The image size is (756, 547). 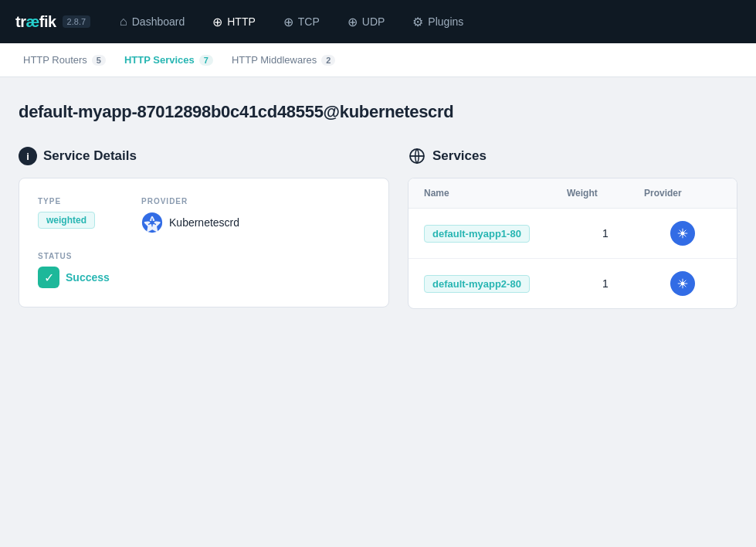 I want to click on logo-text: træfik, so click(x=36, y=22).